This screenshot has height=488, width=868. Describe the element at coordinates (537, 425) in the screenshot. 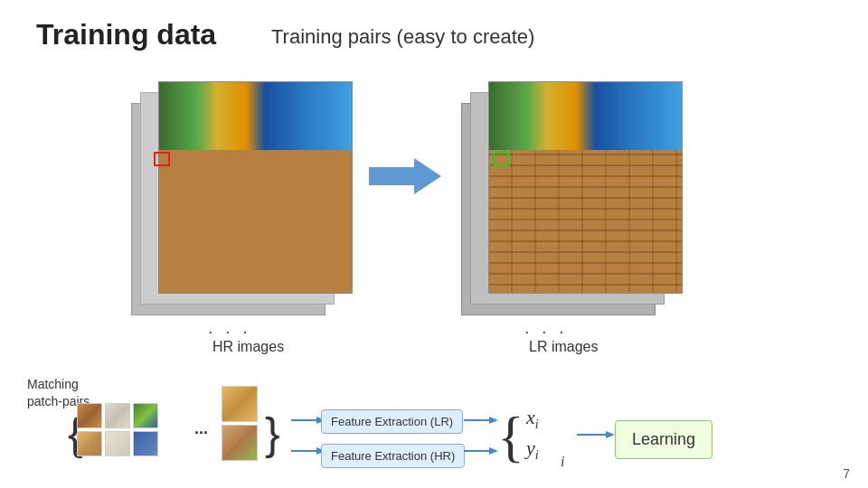

I see `math-x-sub: i` at that location.